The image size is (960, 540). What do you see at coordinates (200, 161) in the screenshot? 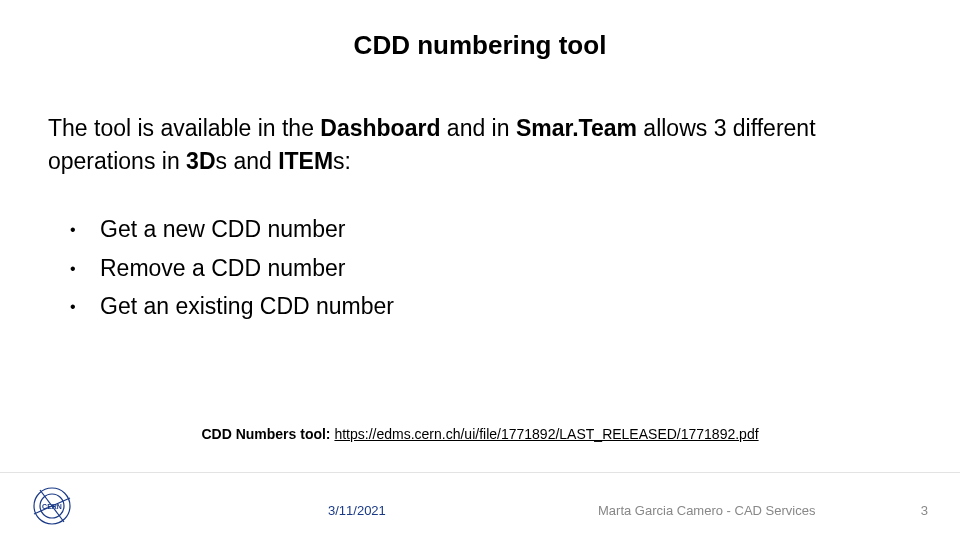
I see `intro-bold-3d: 3D` at bounding box center [200, 161].